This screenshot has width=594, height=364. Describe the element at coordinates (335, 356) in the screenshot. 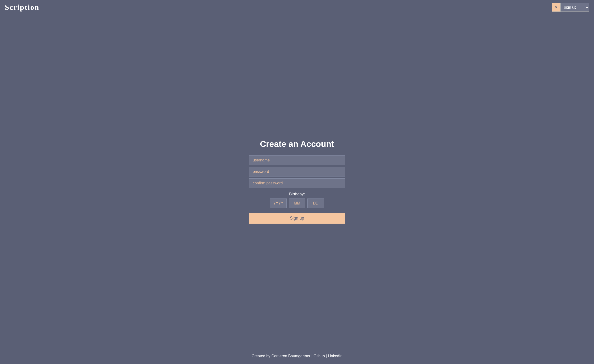

I see `linkedin-link: LinkedIn` at that location.